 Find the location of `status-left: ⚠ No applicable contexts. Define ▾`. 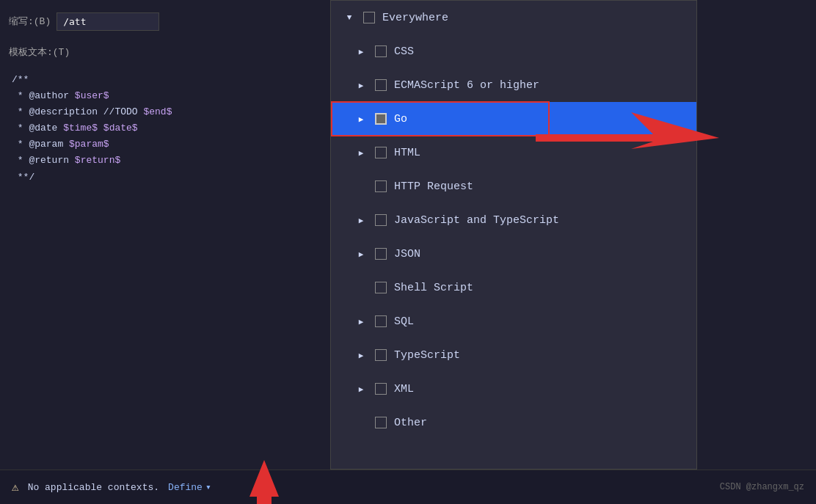

status-left: ⚠ No applicable contexts. Define ▾ is located at coordinates (112, 487).